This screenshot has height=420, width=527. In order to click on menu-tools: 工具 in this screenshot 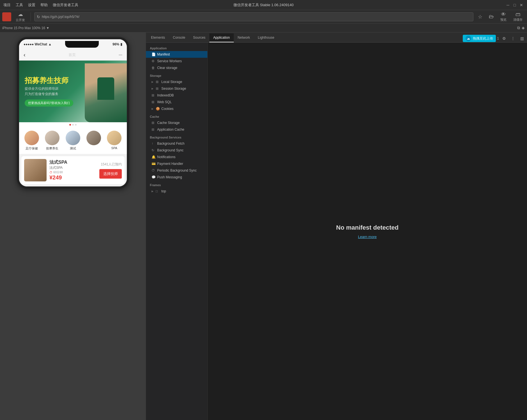, I will do `click(19, 5)`.